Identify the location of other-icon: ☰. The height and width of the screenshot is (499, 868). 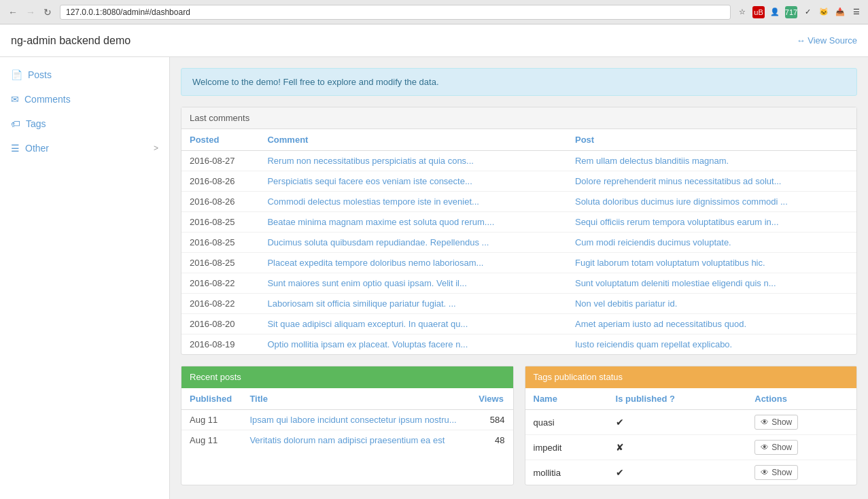
(15, 148).